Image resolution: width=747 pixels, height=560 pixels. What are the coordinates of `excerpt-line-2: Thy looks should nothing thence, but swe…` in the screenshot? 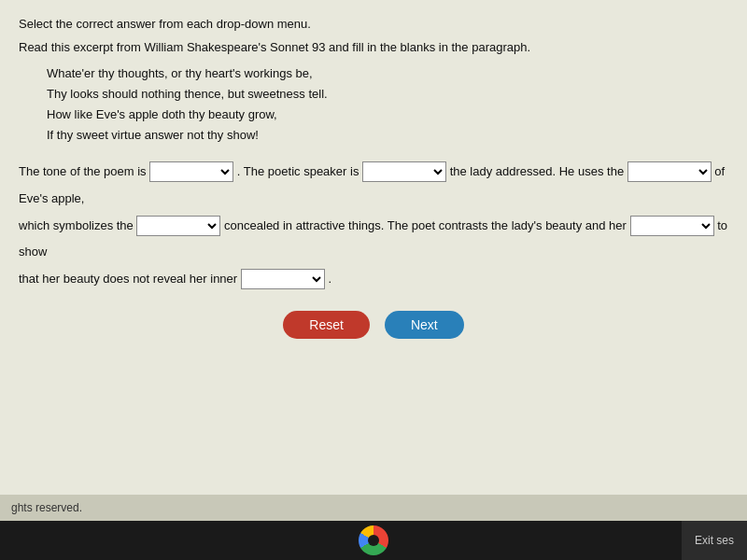 It's located at (388, 94).